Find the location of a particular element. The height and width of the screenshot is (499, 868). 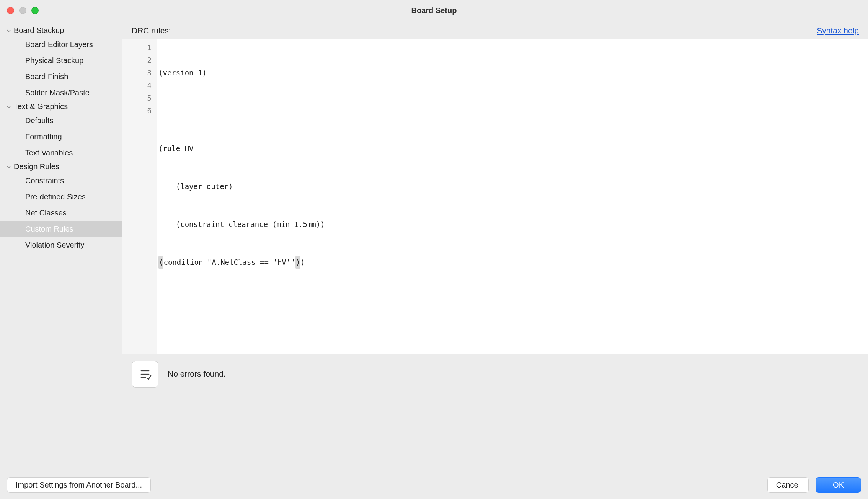

code-line: (constraint clearance (min 1.5mm)) is located at coordinates (513, 224).